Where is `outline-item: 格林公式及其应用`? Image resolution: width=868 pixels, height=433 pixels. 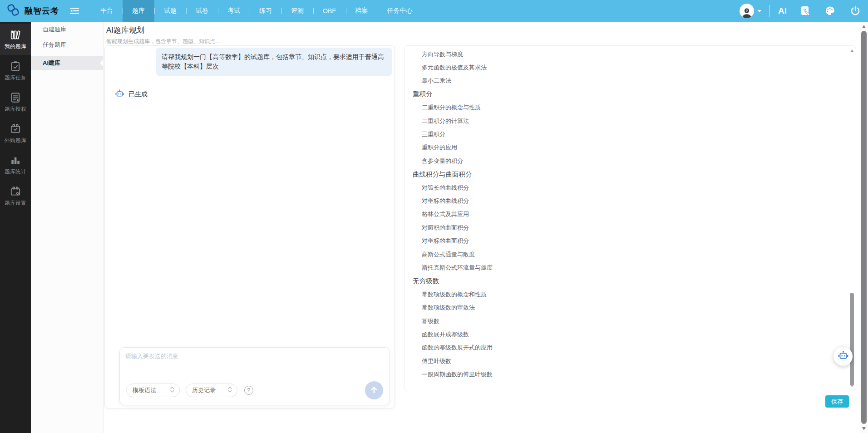
outline-item: 格林公式及其应用 is located at coordinates (625, 214).